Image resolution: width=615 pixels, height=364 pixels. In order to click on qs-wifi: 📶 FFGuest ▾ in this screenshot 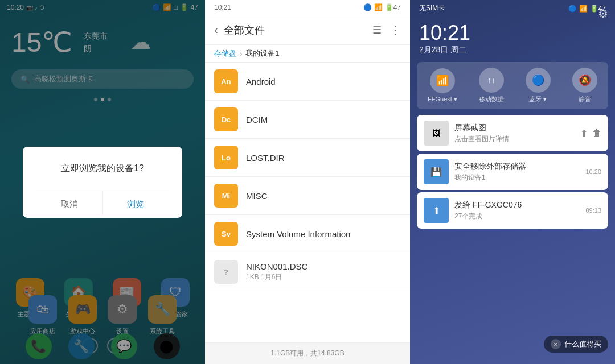, I will do `click(442, 85)`.